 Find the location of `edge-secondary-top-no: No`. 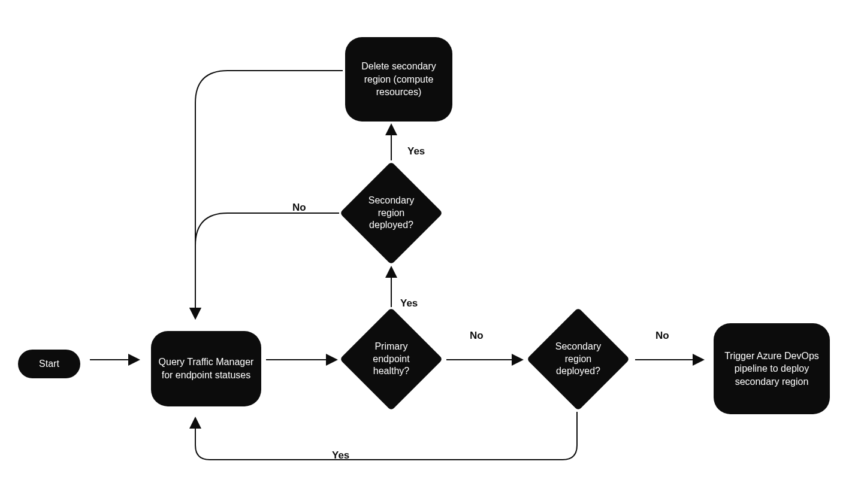

edge-secondary-top-no: No is located at coordinates (300, 208).